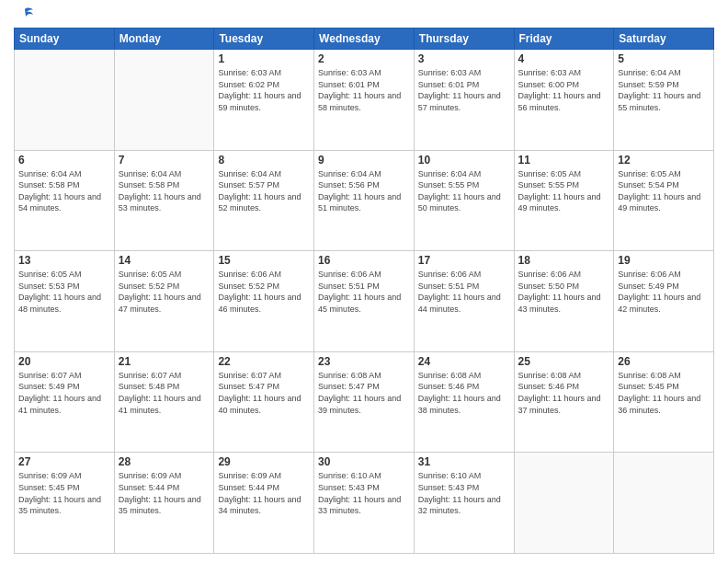 Image resolution: width=728 pixels, height=563 pixels. What do you see at coordinates (164, 402) in the screenshot?
I see `calendar-cell: 21Sunrise: 6:07 AM Sunset: 5:48 PM Dayli…` at bounding box center [164, 402].